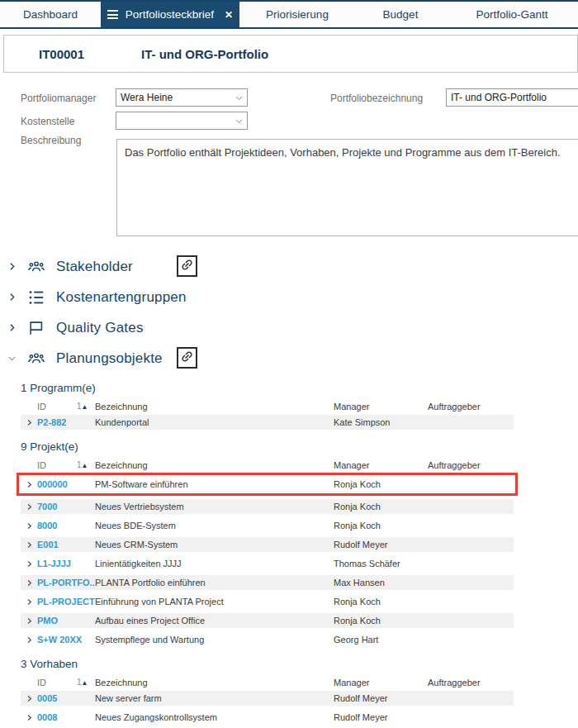 This screenshot has height=728, width=578. What do you see at coordinates (94, 267) in the screenshot?
I see `section-label: Stakeholder` at bounding box center [94, 267].